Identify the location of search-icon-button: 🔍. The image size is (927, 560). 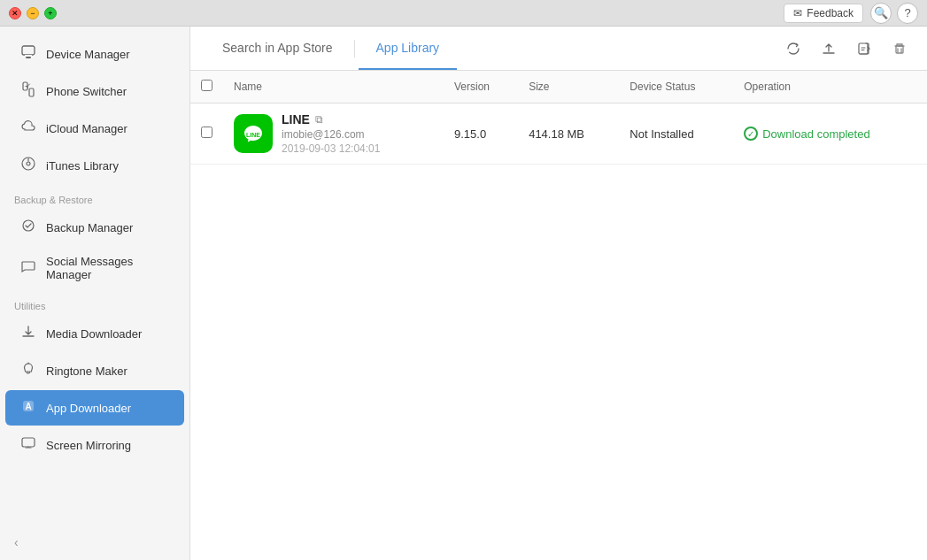
(881, 13).